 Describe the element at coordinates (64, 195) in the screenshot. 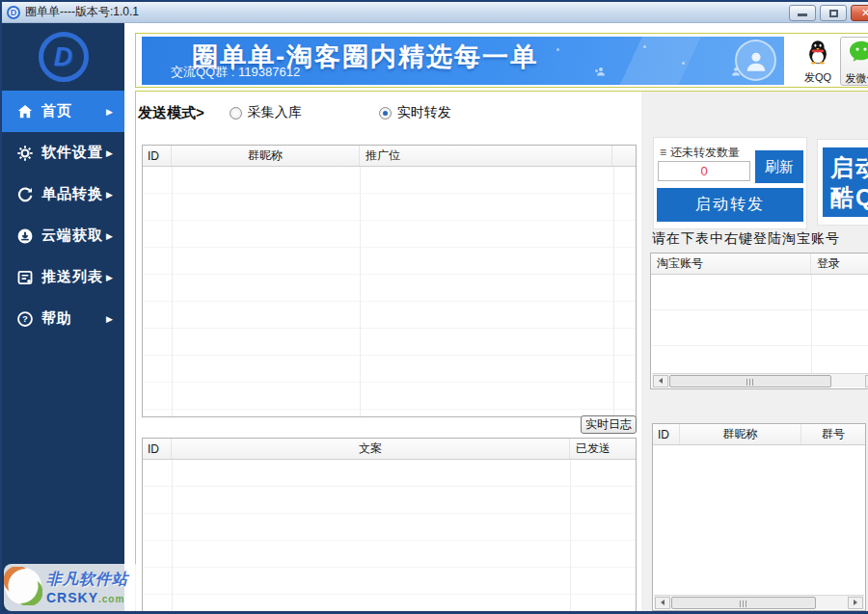

I see `sidebar-item-convert: 单品转换 ▶` at that location.